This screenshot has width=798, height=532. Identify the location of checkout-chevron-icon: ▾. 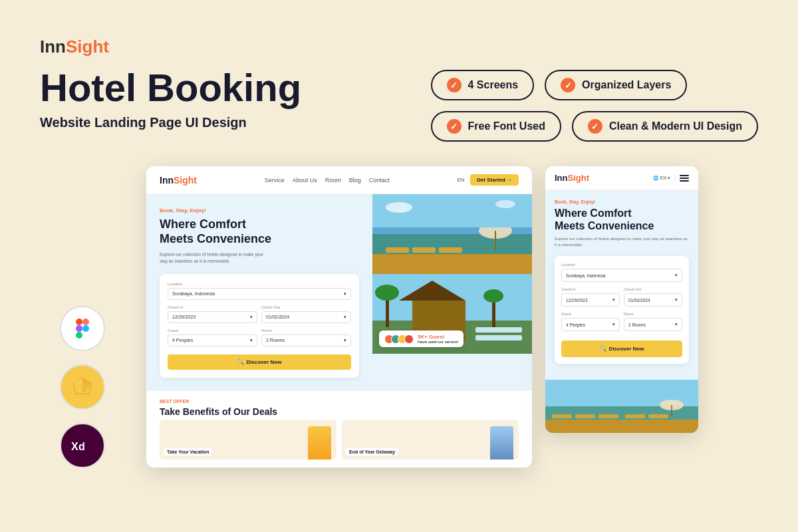
(345, 317).